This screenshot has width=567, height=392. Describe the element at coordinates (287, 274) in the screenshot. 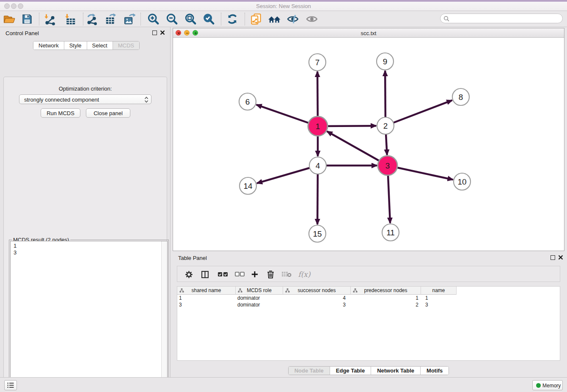

I see `delete-table-icon` at that location.